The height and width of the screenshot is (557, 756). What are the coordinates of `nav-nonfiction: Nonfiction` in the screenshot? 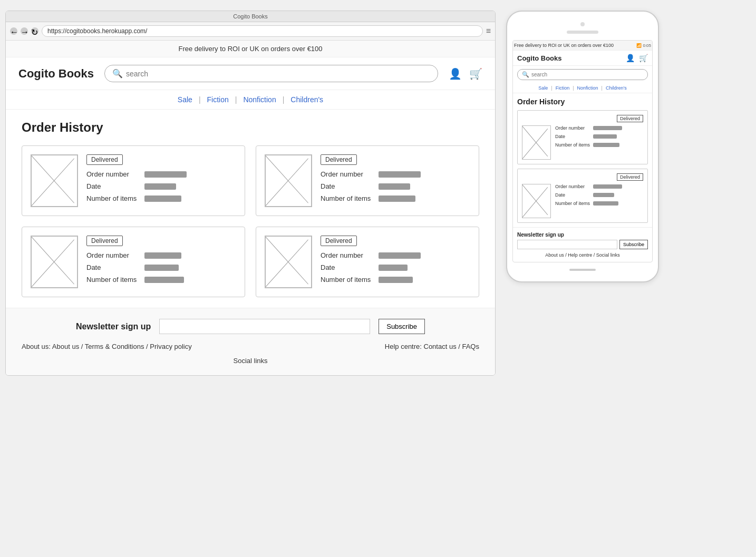 It's located at (259, 100).